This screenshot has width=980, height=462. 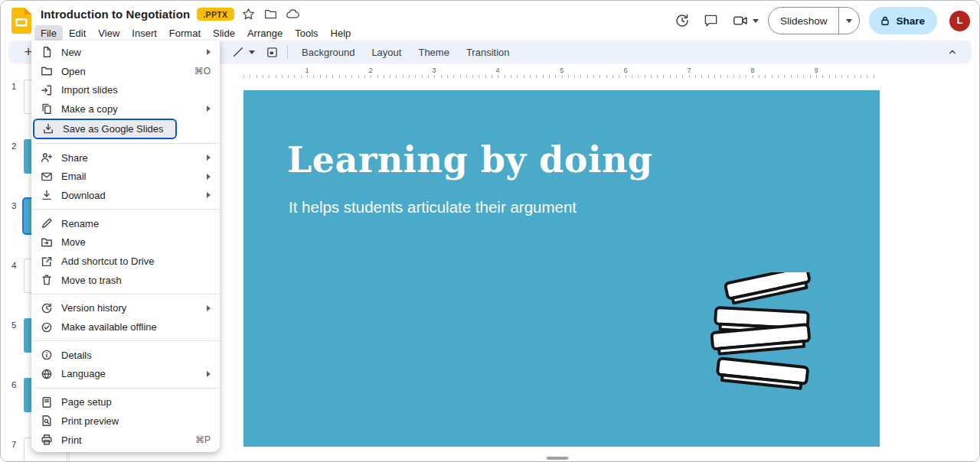 I want to click on transition-button: Transition, so click(x=488, y=52).